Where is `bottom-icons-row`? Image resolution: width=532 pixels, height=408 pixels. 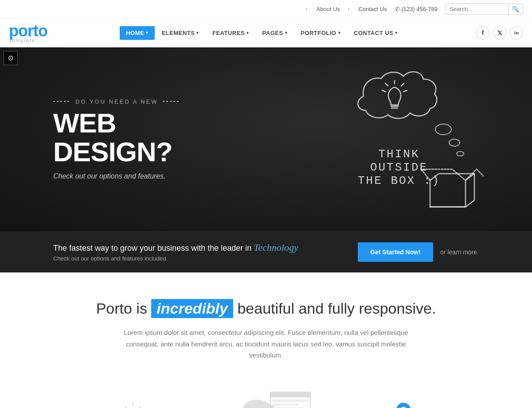 bottom-icons-row is located at coordinates (266, 396).